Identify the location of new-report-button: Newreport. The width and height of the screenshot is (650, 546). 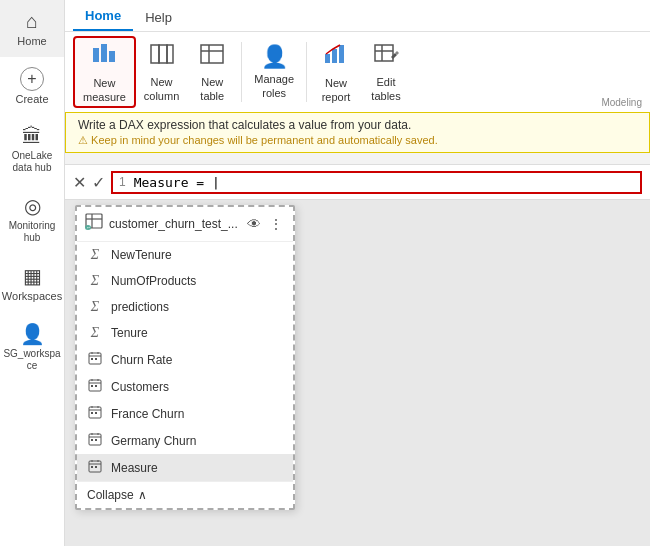
(336, 72).